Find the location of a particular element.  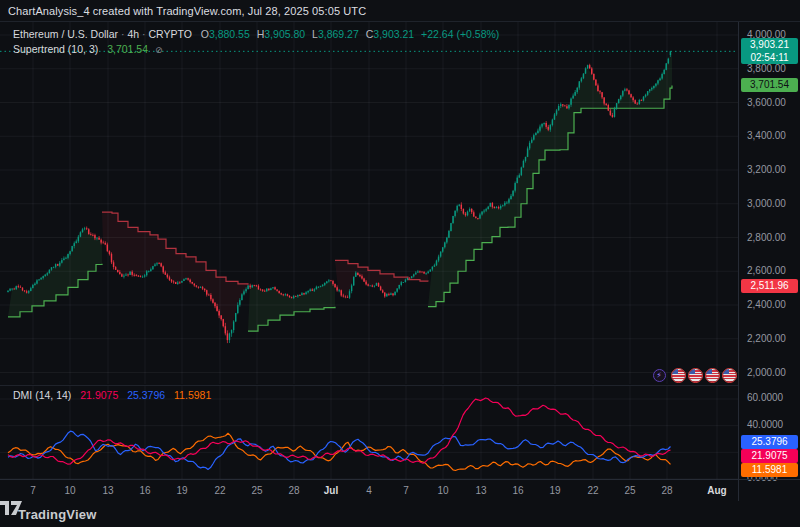

price-tick-label: 2,000.00 is located at coordinates (766, 372).